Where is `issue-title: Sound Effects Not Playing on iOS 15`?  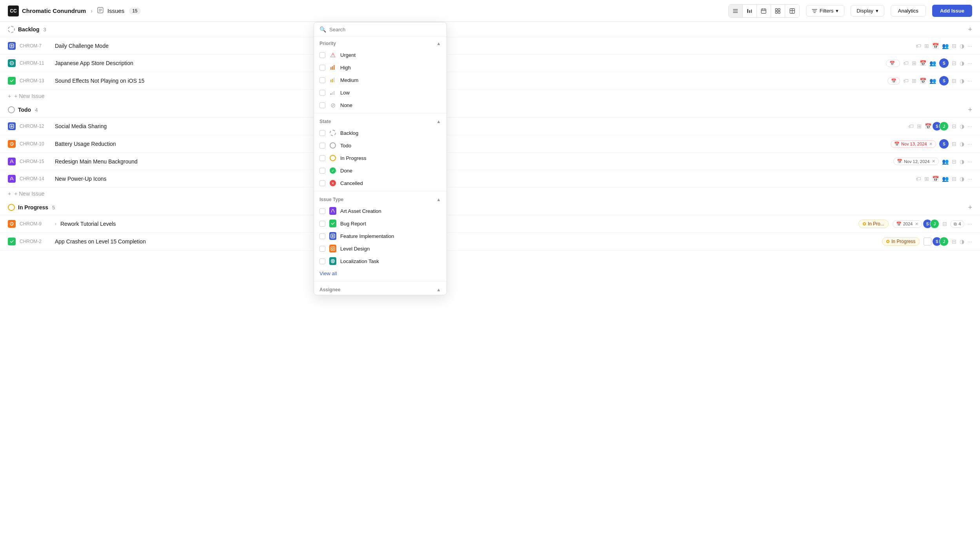 issue-title: Sound Effects Not Playing on iOS 15 is located at coordinates (469, 81).